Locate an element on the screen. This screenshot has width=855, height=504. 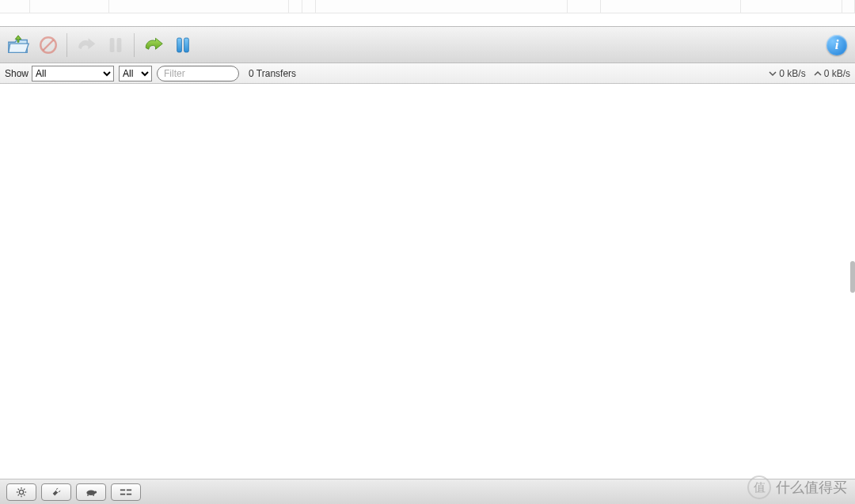
pause-button is located at coordinates (116, 45).